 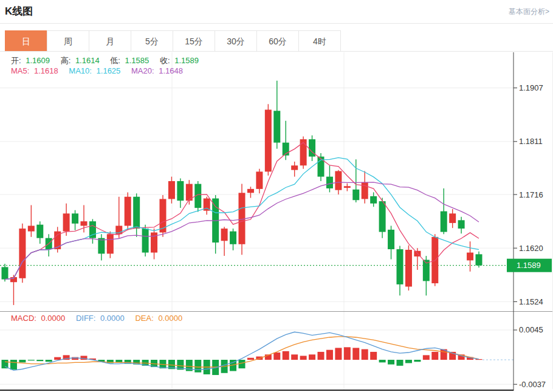 What do you see at coordinates (529, 265) in the screenshot?
I see `svg-text: 1.1589` at bounding box center [529, 265].